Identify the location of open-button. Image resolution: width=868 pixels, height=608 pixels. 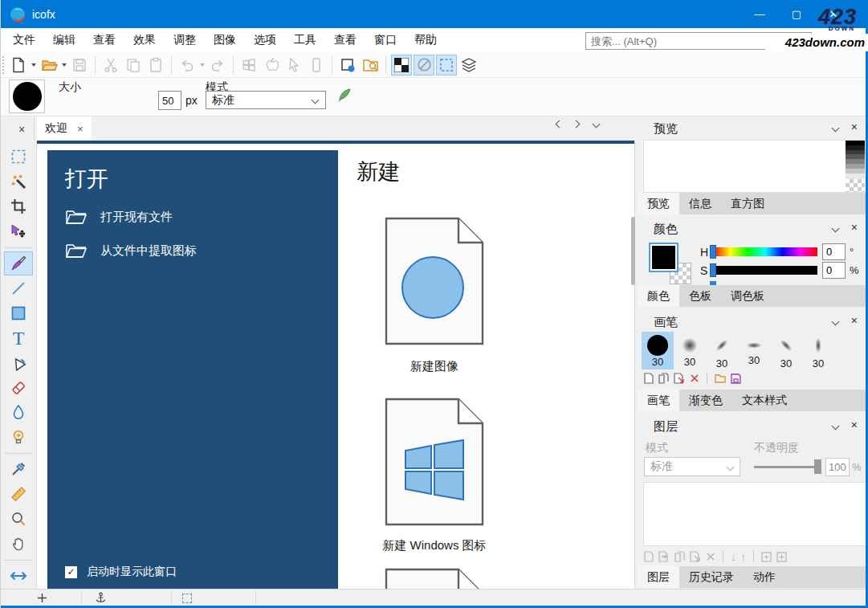
(49, 65).